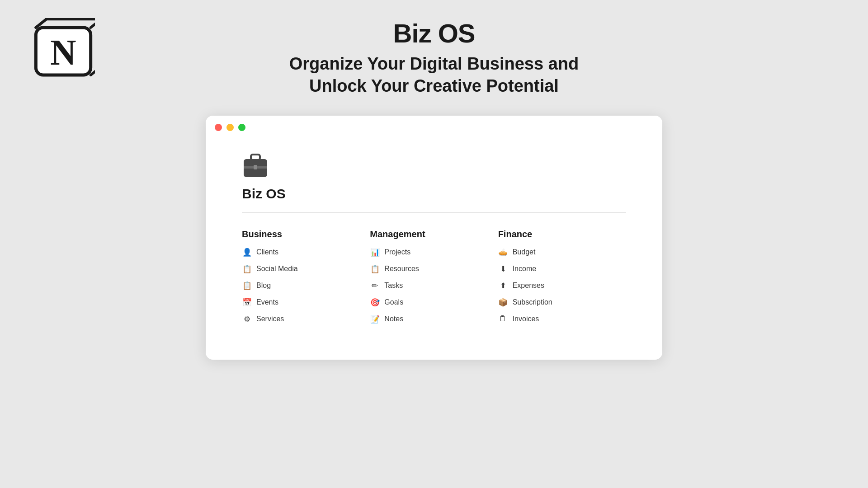 The image size is (868, 488). What do you see at coordinates (247, 269) in the screenshot?
I see `social-media-icon: 📋` at bounding box center [247, 269].